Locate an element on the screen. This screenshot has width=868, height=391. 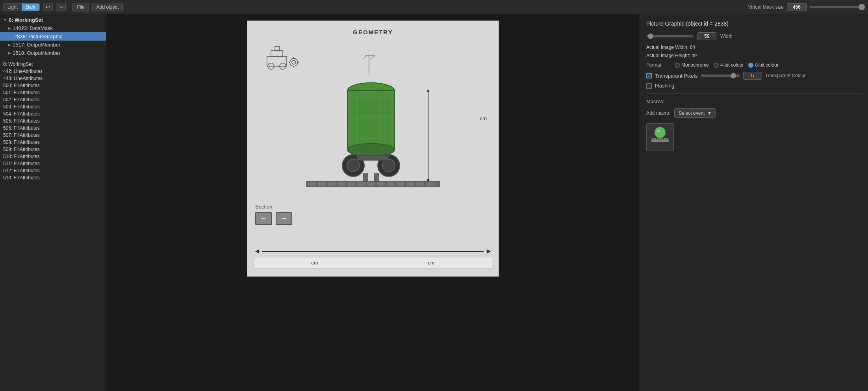
flat-item: 507: FillAttributes is located at coordinates (53, 135).